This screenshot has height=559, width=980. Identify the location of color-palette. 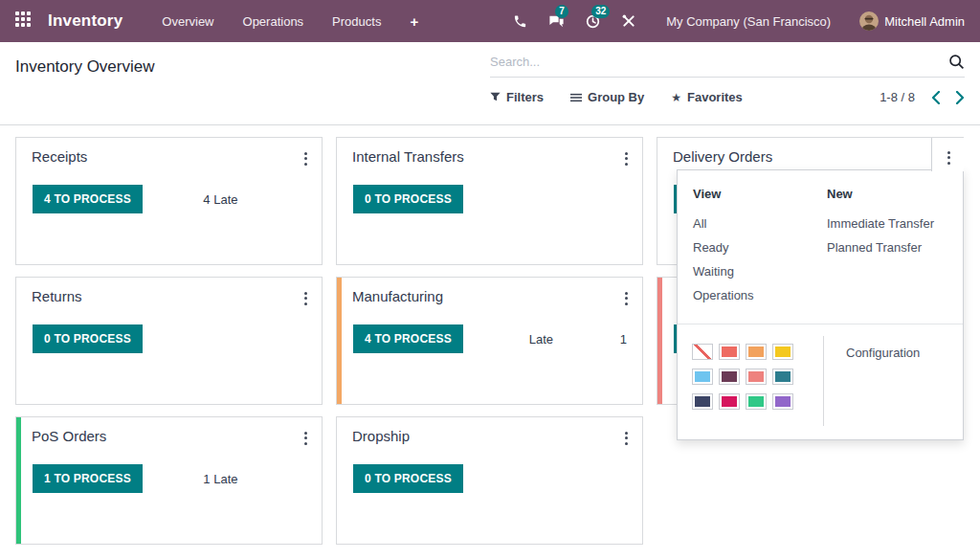
(743, 377).